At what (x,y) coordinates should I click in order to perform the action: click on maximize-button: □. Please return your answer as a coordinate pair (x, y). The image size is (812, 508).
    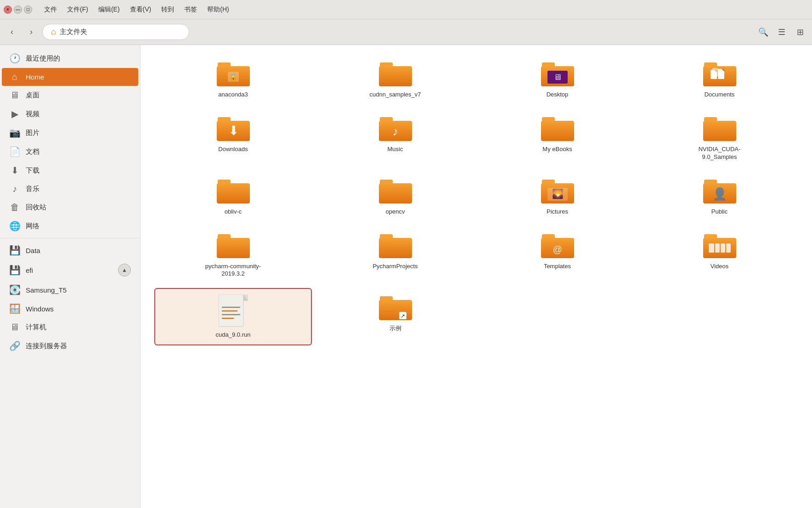
    Looking at the image, I should click on (28, 10).